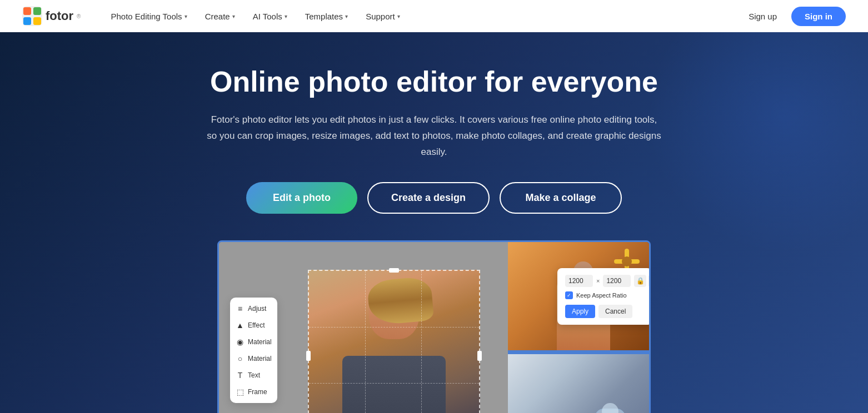 The width and height of the screenshot is (868, 413). Describe the element at coordinates (79, 17) in the screenshot. I see `logo-sup: ®` at that location.